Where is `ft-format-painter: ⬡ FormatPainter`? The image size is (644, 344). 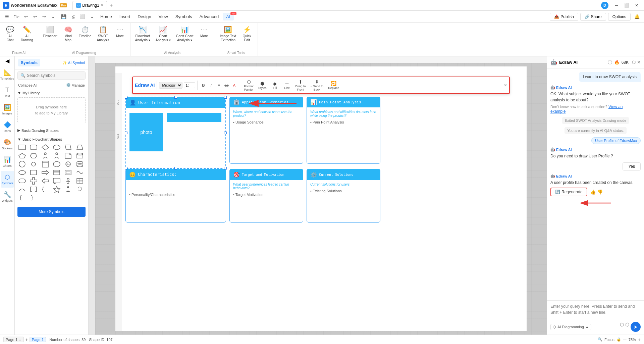
ft-format-painter: ⬡ FormatPainter is located at coordinates (249, 85).